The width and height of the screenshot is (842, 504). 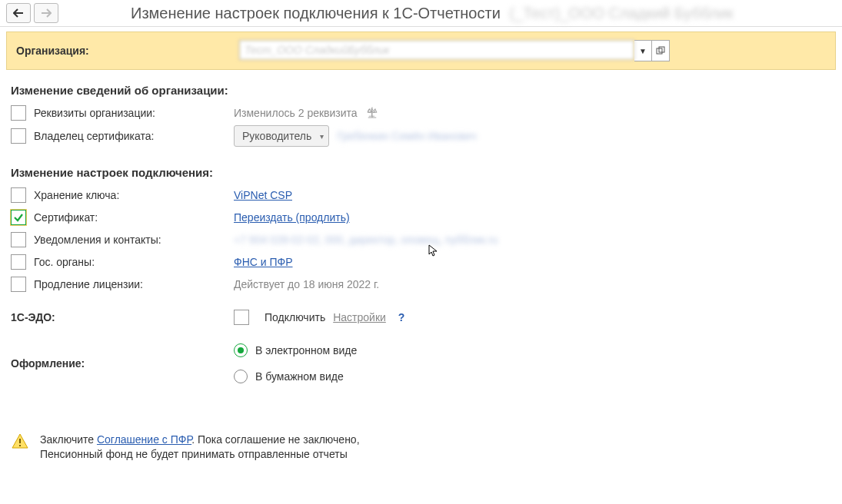 I want to click on row-design: Оформление: В электронном виде В бумажно…, so click(x=421, y=363).